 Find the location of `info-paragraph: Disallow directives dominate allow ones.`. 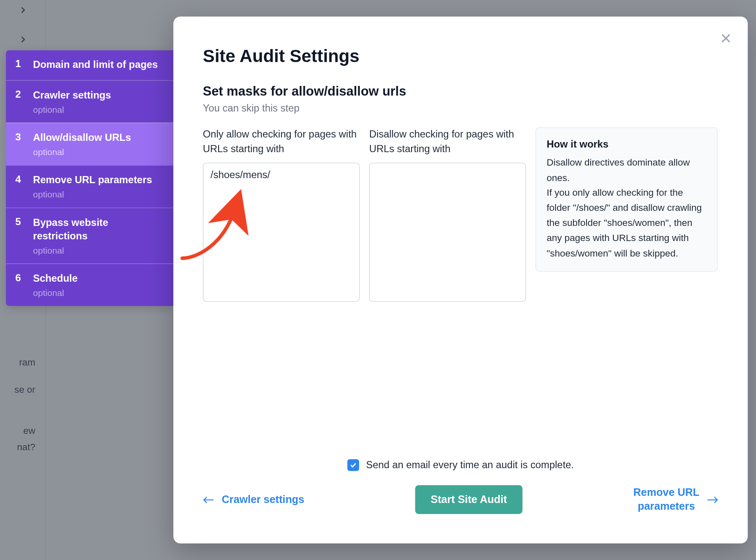

info-paragraph: Disallow directives dominate allow ones. is located at coordinates (627, 170).